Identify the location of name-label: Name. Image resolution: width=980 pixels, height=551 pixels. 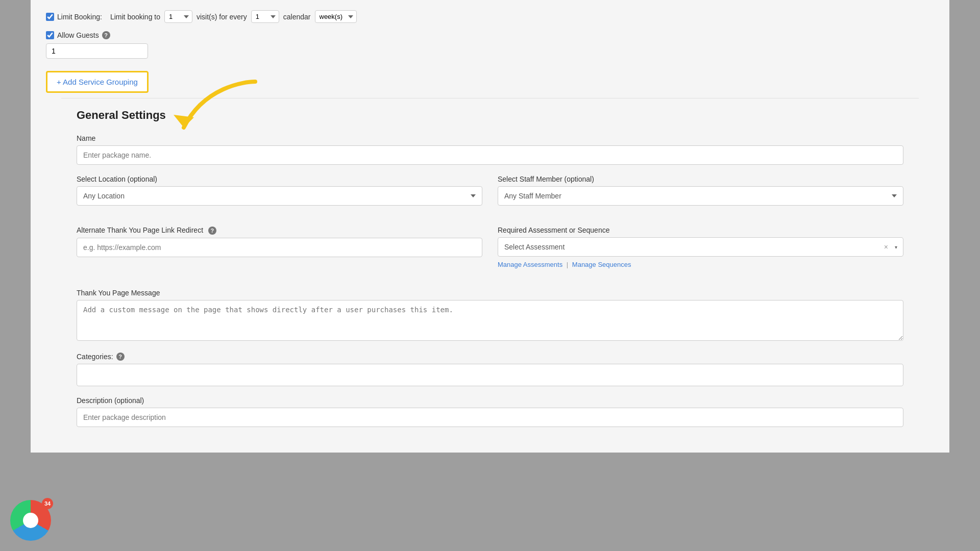
(490, 138).